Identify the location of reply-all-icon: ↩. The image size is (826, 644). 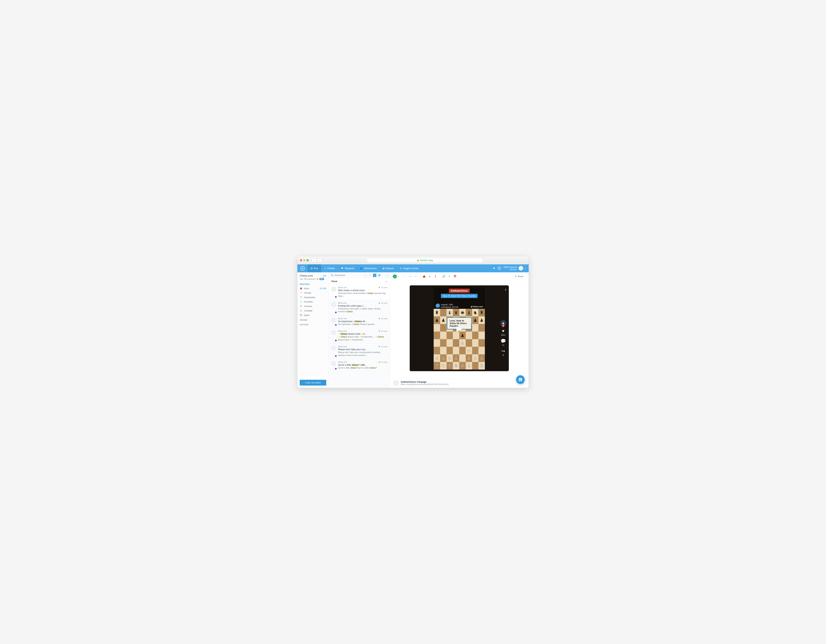
(416, 277).